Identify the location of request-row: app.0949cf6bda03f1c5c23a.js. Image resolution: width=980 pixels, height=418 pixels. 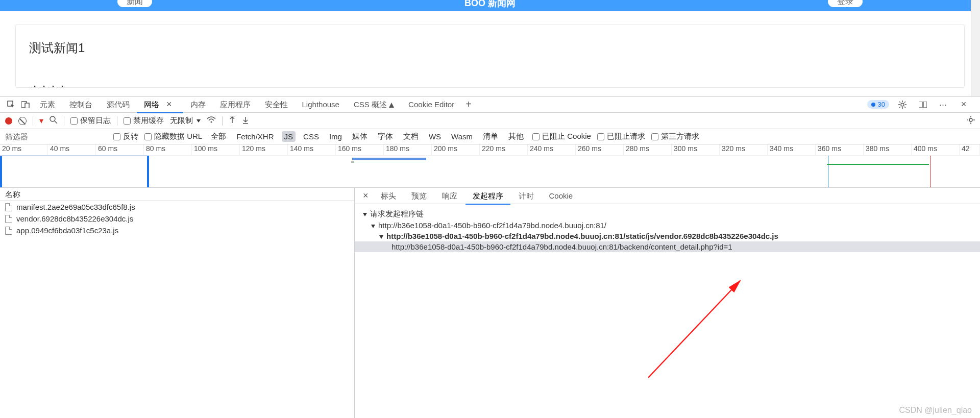
(177, 231).